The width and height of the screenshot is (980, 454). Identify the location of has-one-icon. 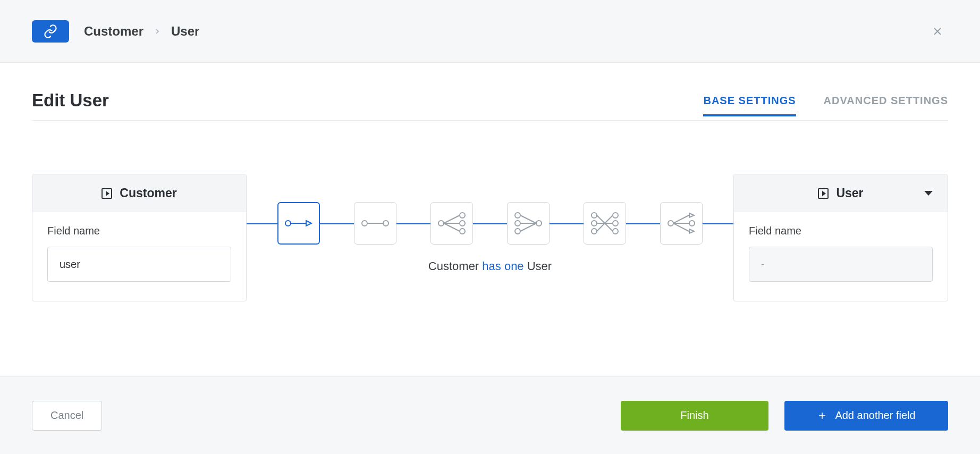
(299, 223).